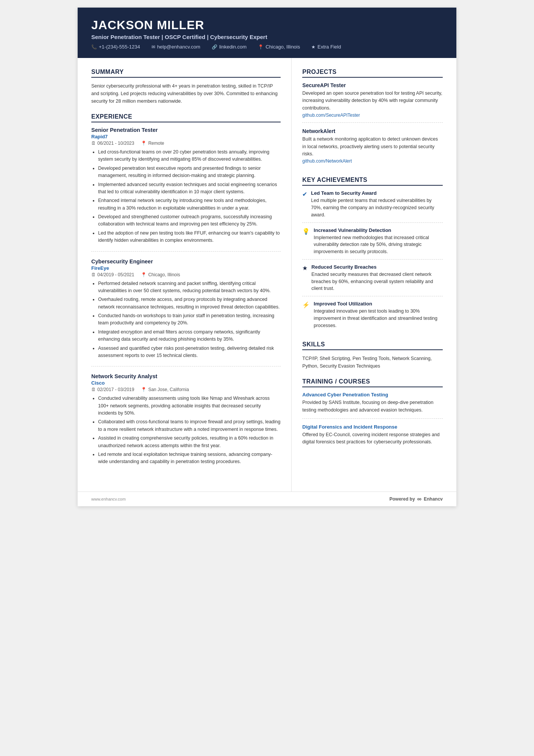 The width and height of the screenshot is (534, 756). Describe the element at coordinates (378, 318) in the screenshot. I see `achievement-desc-4: Integrated innovative pen test tools lea…` at that location.